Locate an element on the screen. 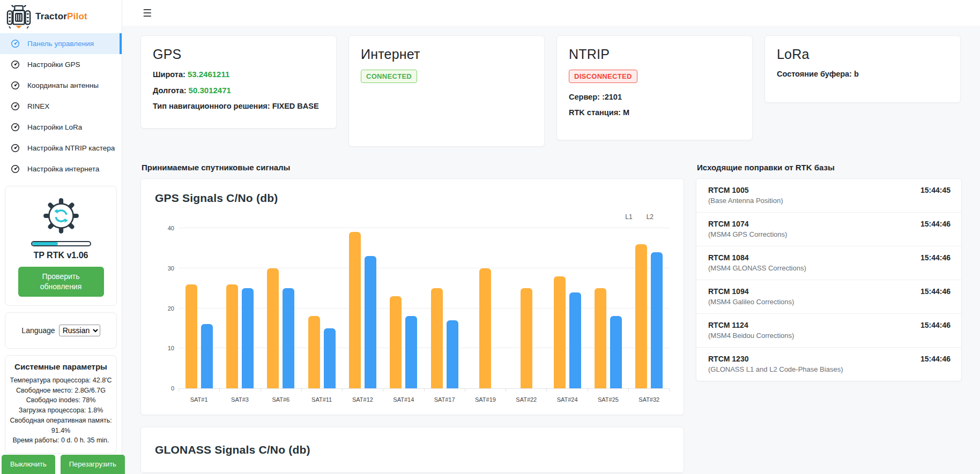 The width and height of the screenshot is (980, 474). sidebar-item-antenna-coordinates: Координаты антенны is located at coordinates (61, 86).